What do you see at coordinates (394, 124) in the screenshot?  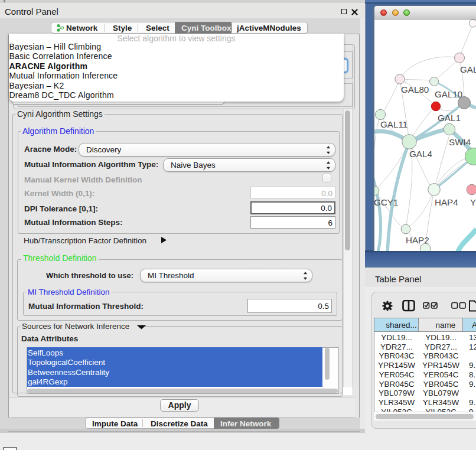 I see `svg-text: GAL11` at bounding box center [394, 124].